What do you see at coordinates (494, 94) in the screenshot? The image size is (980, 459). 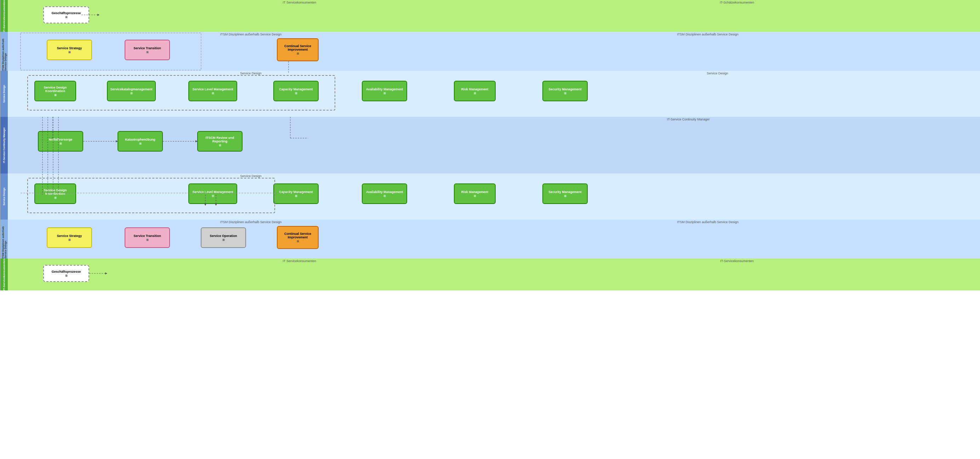 I see `content-service-design-top: Service Design Service Design Service De…` at bounding box center [494, 94].